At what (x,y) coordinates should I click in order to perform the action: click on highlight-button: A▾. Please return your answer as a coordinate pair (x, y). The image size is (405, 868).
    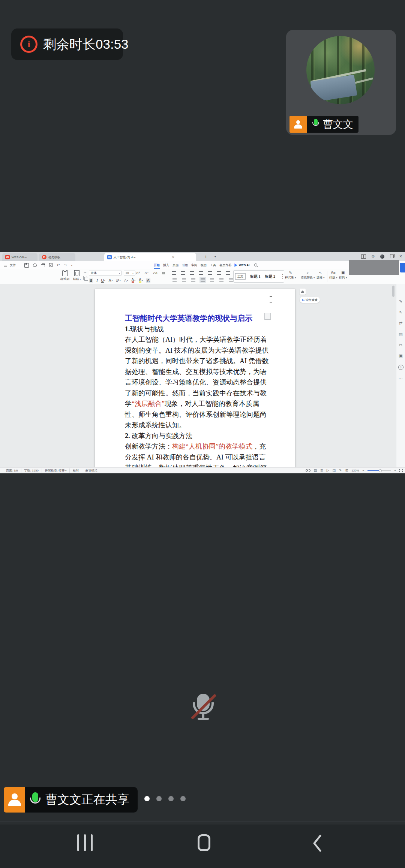
    Looking at the image, I should click on (141, 280).